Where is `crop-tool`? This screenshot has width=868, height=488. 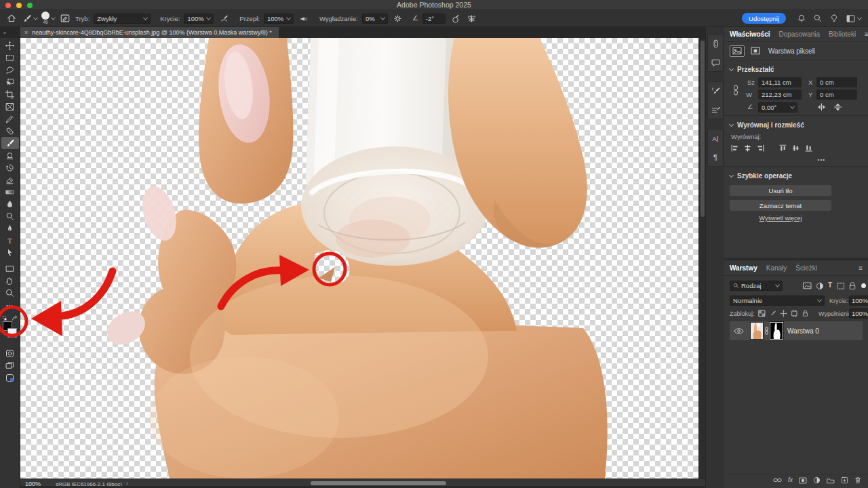
crop-tool is located at coordinates (10, 94).